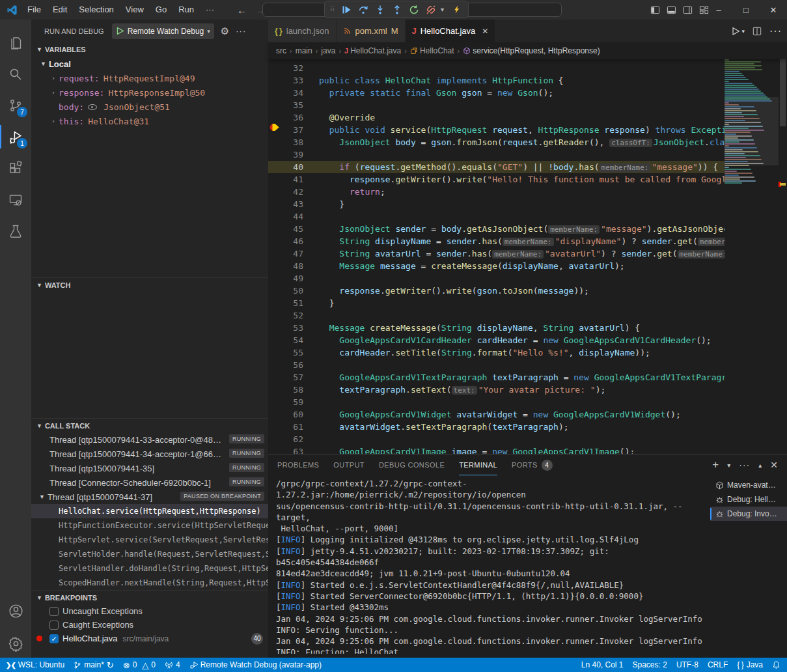  What do you see at coordinates (496, 365) in the screenshot?
I see `code-line-56: 56` at bounding box center [496, 365].